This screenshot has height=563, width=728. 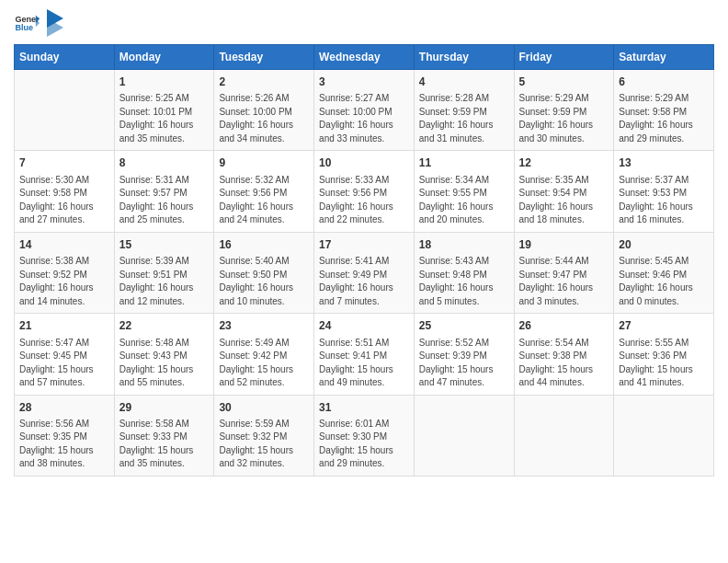 I want to click on day-info: Sunrise: 5:26 AM Sunset: 10:00 PM Daylig…, so click(x=264, y=119).